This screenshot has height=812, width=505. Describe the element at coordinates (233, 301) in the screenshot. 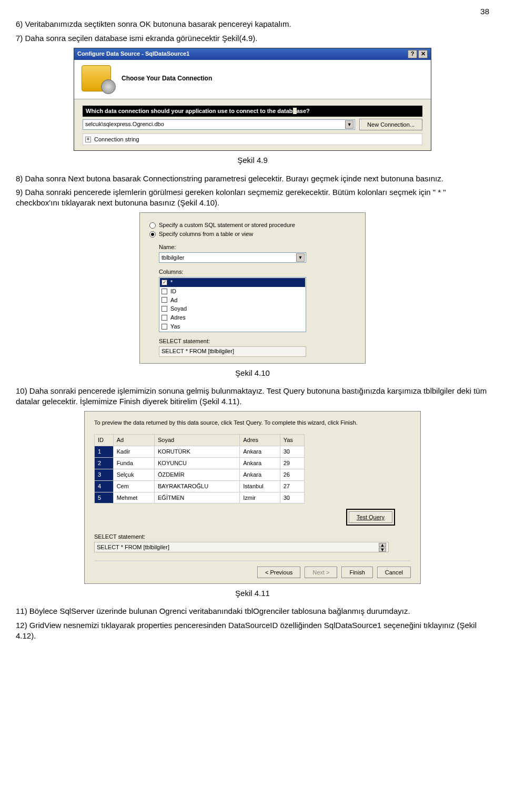

I see `column-item-ad: Ad` at that location.